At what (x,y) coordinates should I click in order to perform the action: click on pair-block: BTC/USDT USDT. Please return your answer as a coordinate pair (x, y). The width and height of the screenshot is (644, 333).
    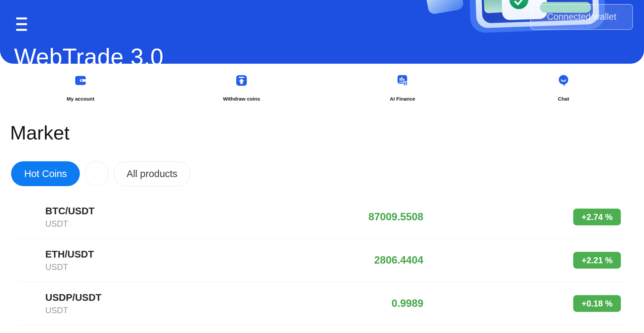
    Looking at the image, I should click on (70, 217).